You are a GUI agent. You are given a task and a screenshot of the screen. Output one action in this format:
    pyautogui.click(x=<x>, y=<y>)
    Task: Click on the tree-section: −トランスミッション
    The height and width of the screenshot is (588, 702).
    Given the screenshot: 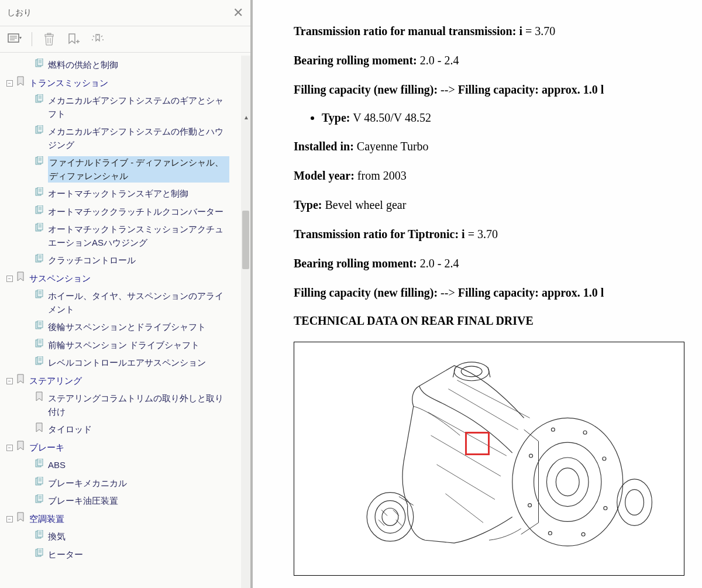 What is the action you would take?
    pyautogui.click(x=127, y=83)
    